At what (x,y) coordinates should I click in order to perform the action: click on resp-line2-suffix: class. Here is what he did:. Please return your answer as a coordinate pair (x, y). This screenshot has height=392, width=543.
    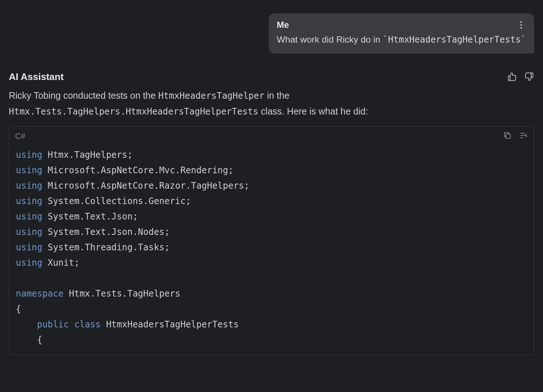
    Looking at the image, I should click on (313, 111).